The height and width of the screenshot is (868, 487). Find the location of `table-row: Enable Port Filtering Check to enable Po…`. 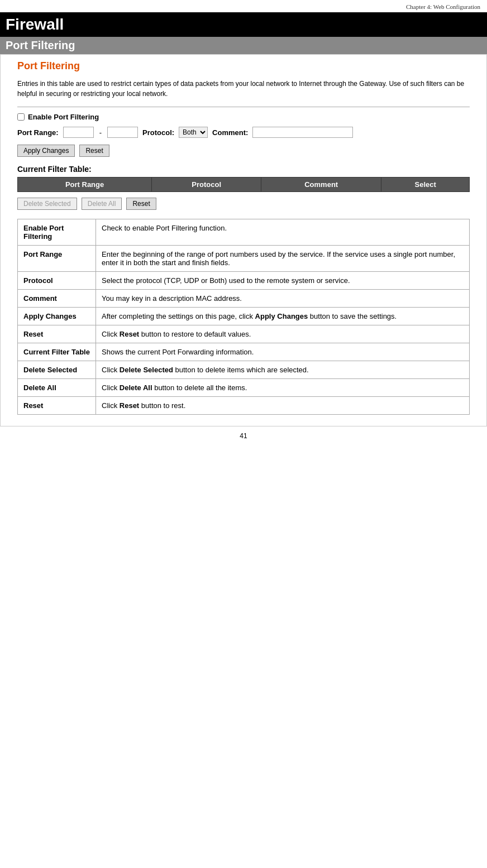

table-row: Enable Port Filtering Check to enable Po… is located at coordinates (244, 232).